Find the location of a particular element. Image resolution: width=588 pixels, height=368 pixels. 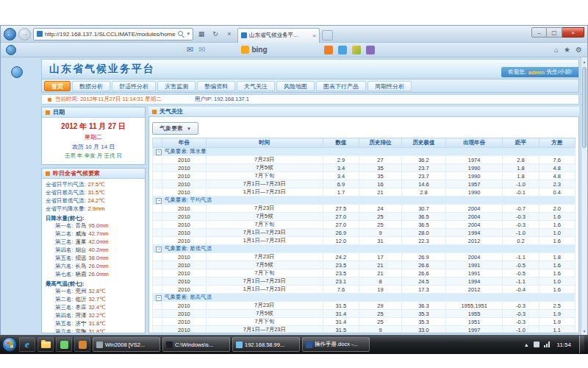

taskbar-clock: 11:54 is located at coordinates (564, 344).